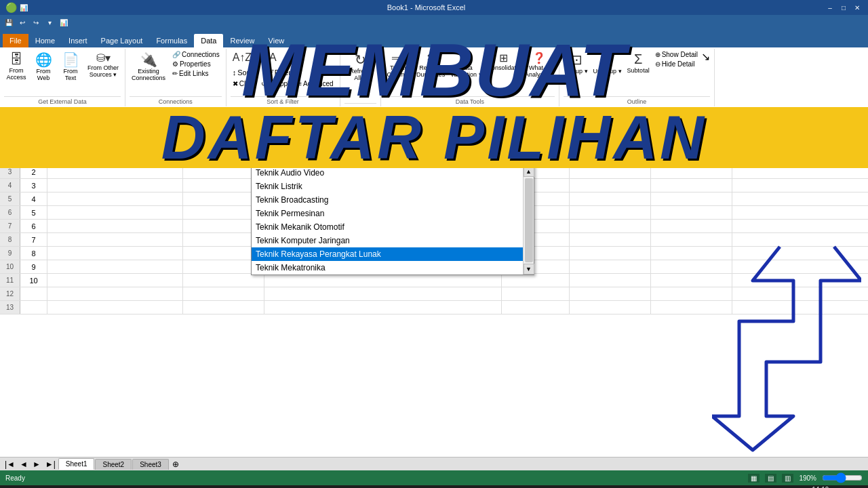 The width and height of the screenshot is (868, 488). I want to click on col-header-a: A, so click(34, 131).